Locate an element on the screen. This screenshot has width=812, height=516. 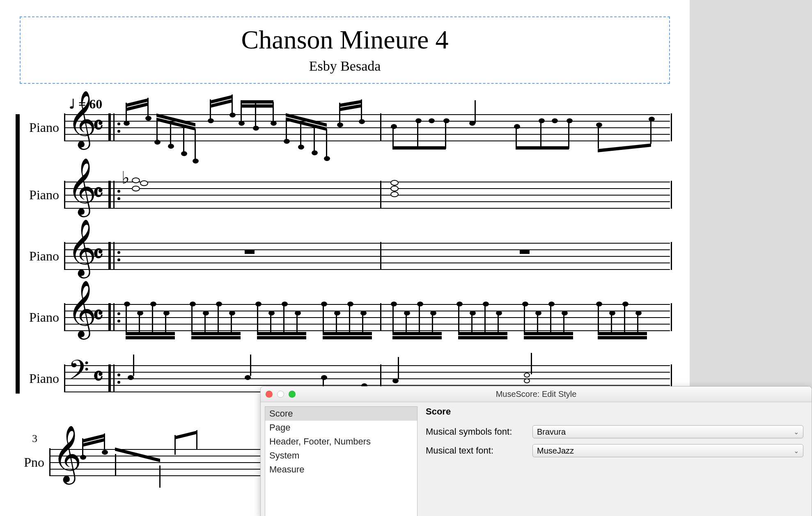
minimize-button is located at coordinates (281, 394).